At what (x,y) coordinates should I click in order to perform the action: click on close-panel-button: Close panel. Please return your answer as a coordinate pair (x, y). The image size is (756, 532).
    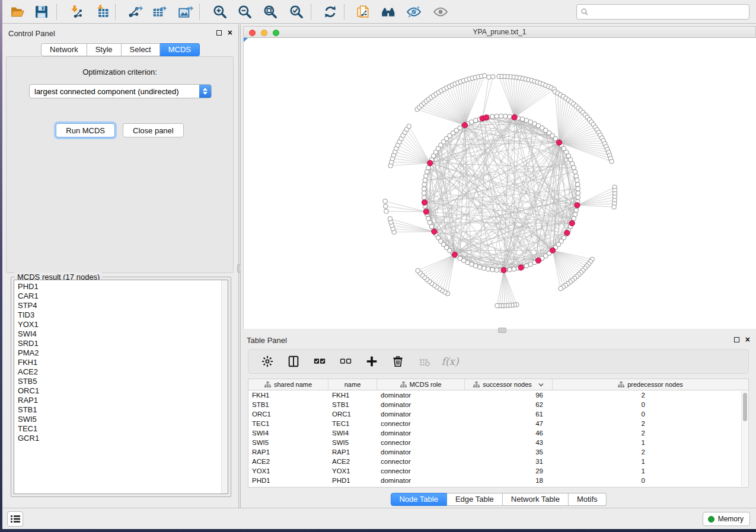
    Looking at the image, I should click on (153, 130).